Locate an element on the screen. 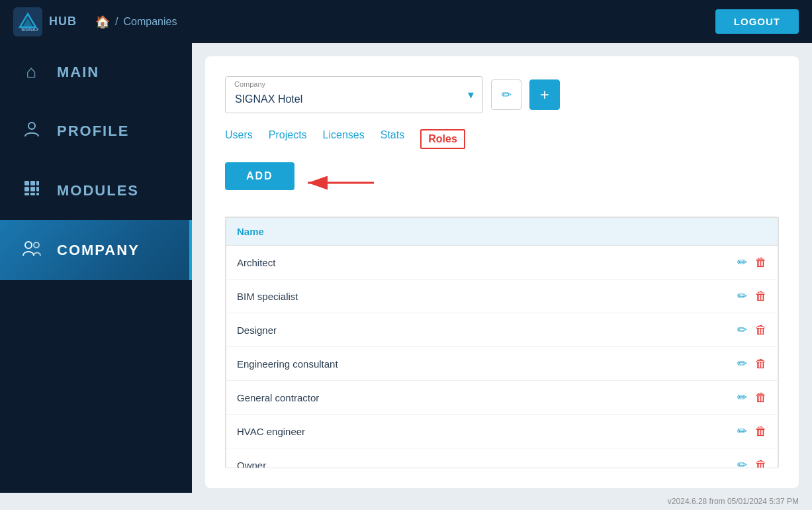  tab-licenses: Licenses is located at coordinates (344, 139).